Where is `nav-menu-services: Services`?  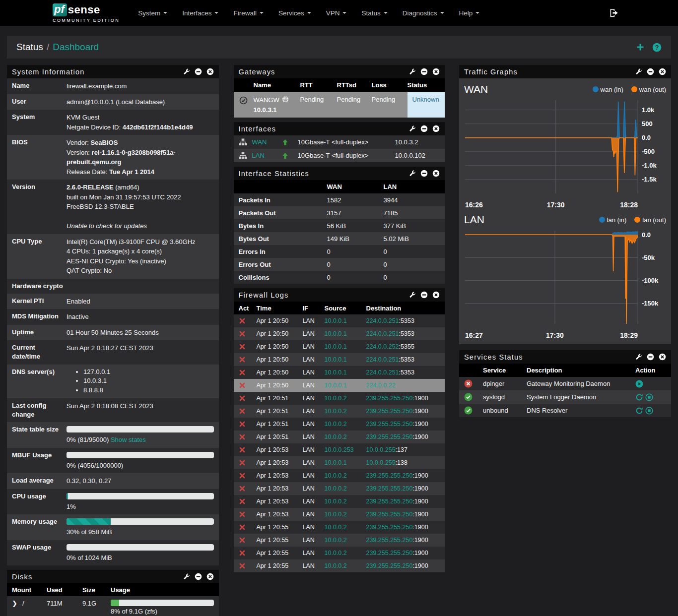
nav-menu-services: Services is located at coordinates (295, 13).